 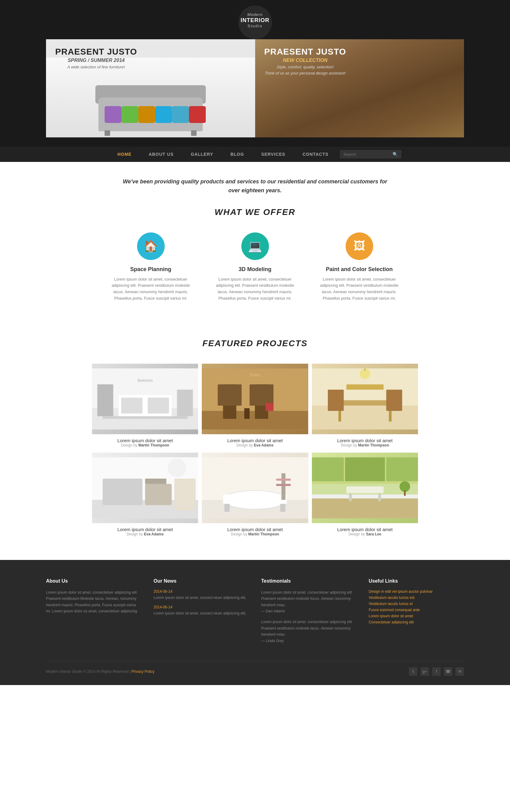 What do you see at coordinates (255, 445) in the screenshot?
I see `project-2-designer: Design by Eva Adams` at bounding box center [255, 445].